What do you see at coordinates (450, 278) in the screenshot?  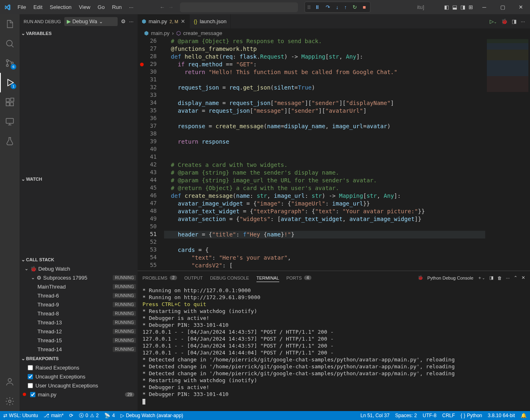 I see `terminal-selector: Python Debug Console` at bounding box center [450, 278].